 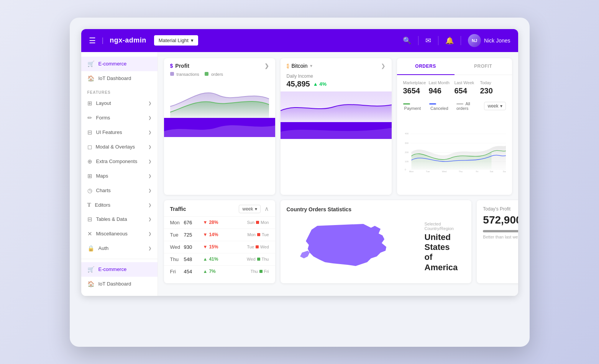 What do you see at coordinates (90, 234) in the screenshot?
I see `misc-icon: ✕` at bounding box center [90, 234].